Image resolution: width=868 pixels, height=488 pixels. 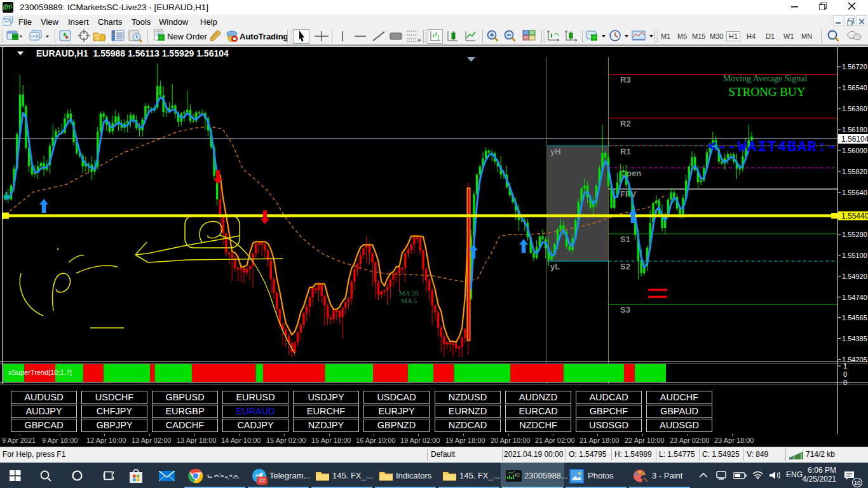 I want to click on svg-text: 1.55280, so click(x=855, y=234).